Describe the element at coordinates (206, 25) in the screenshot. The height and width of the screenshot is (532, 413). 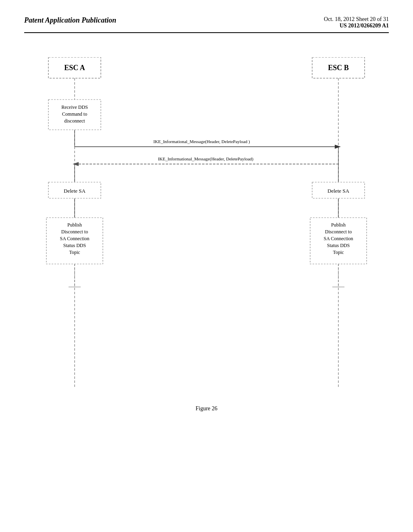
I see `page-header: Patent Application Publication Oct. 18, …` at that location.